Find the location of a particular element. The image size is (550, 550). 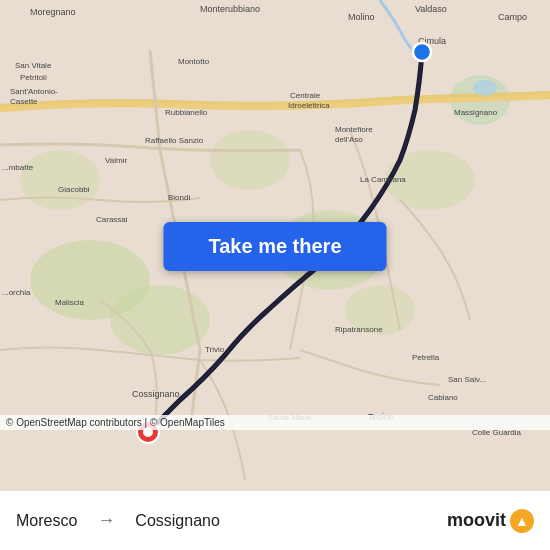

route-info: Moresco → Cossignano is located at coordinates (118, 520).